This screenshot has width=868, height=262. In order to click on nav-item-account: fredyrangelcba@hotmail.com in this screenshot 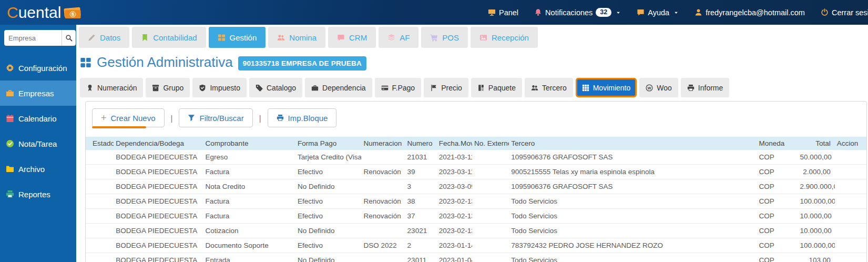, I will do `click(750, 13)`.